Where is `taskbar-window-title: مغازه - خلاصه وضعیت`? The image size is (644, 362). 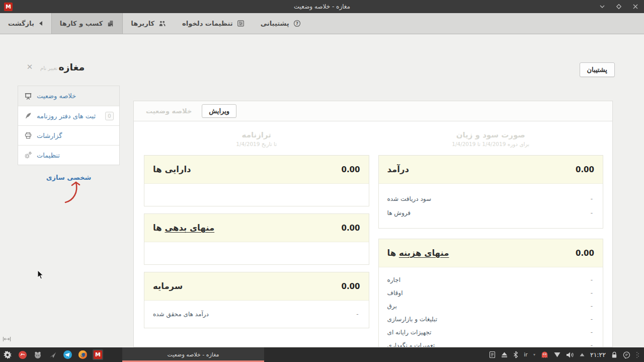 taskbar-window-title: مغازه - خلاصه وضعیت is located at coordinates (193, 354).